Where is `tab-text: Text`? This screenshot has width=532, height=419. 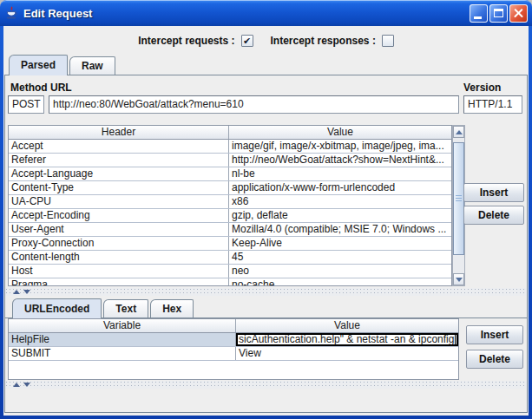
tab-text: Text is located at coordinates (126, 309).